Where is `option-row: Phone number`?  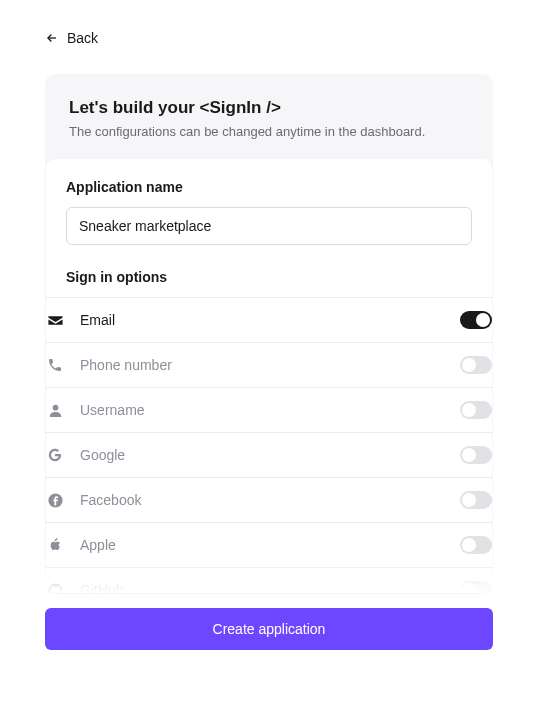
option-row: Phone number is located at coordinates (269, 366).